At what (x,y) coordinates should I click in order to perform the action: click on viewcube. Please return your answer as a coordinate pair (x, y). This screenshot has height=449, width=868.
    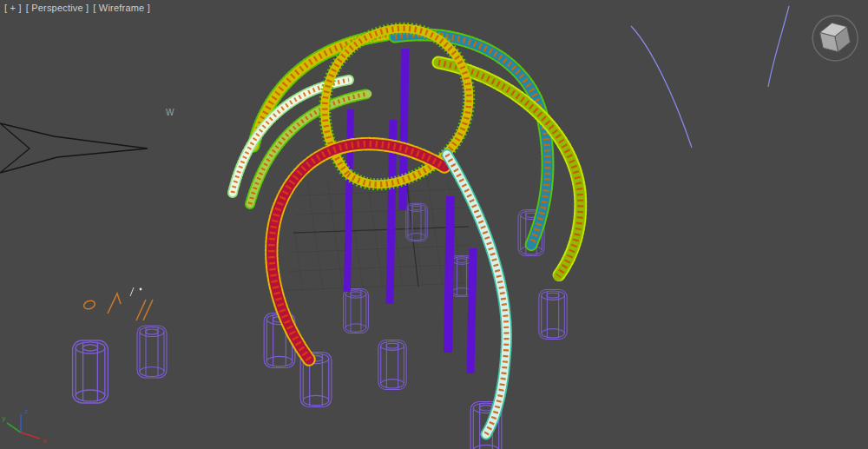
    Looking at the image, I should click on (835, 38).